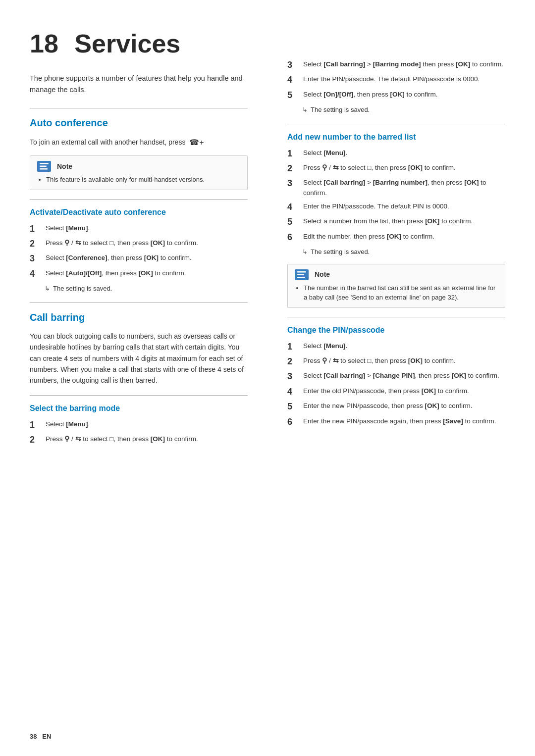  Describe the element at coordinates (44, 166) in the screenshot. I see `note-icon` at that location.